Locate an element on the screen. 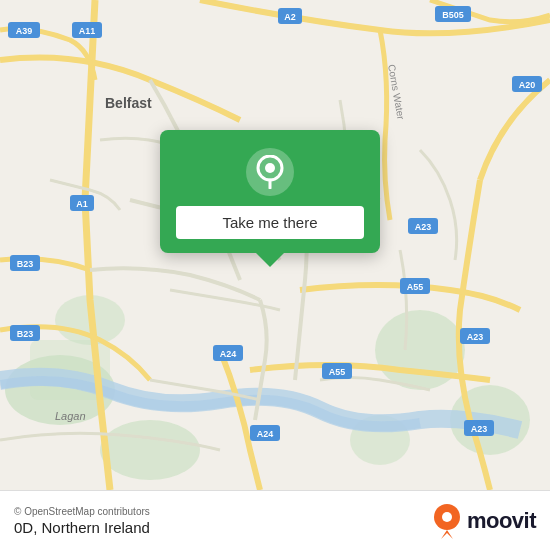 The image size is (550, 550). location-pin-icon is located at coordinates (270, 172).